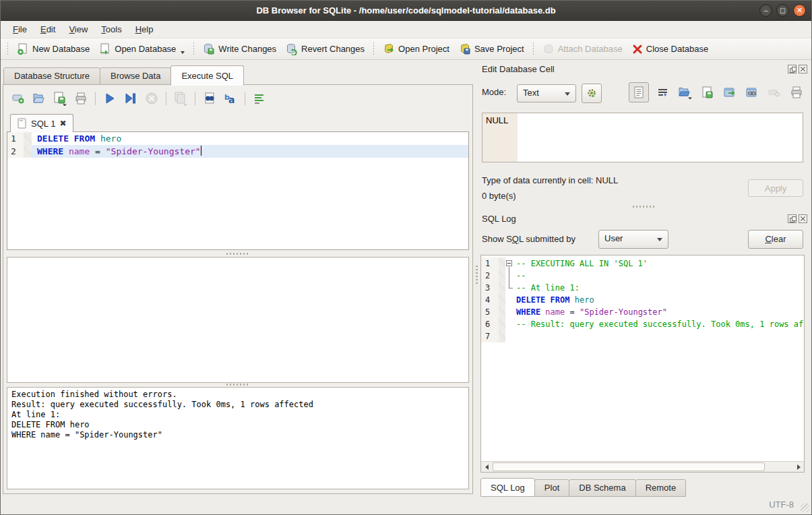  What do you see at coordinates (325, 49) in the screenshot?
I see `revert-changes-button: Revert Changes` at bounding box center [325, 49].